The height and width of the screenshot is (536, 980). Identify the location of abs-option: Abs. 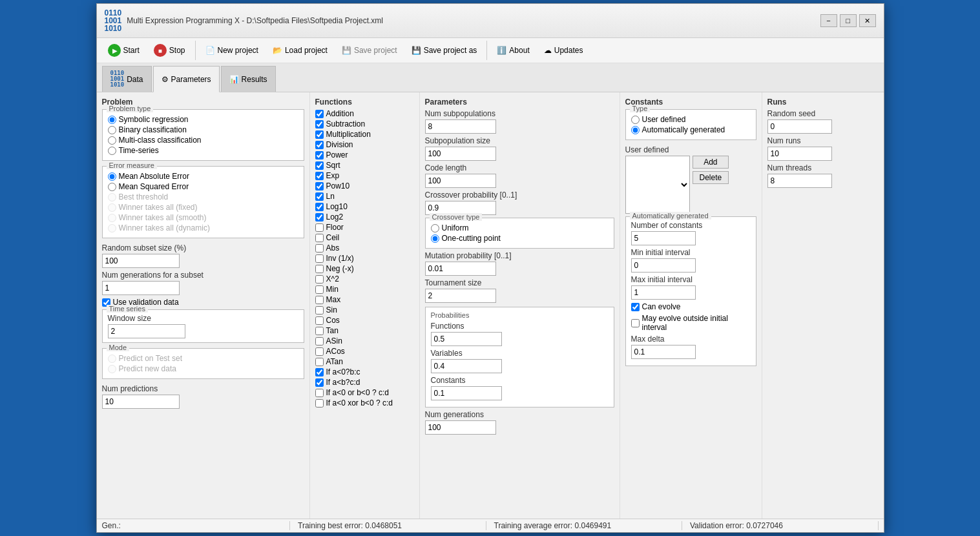
(364, 248).